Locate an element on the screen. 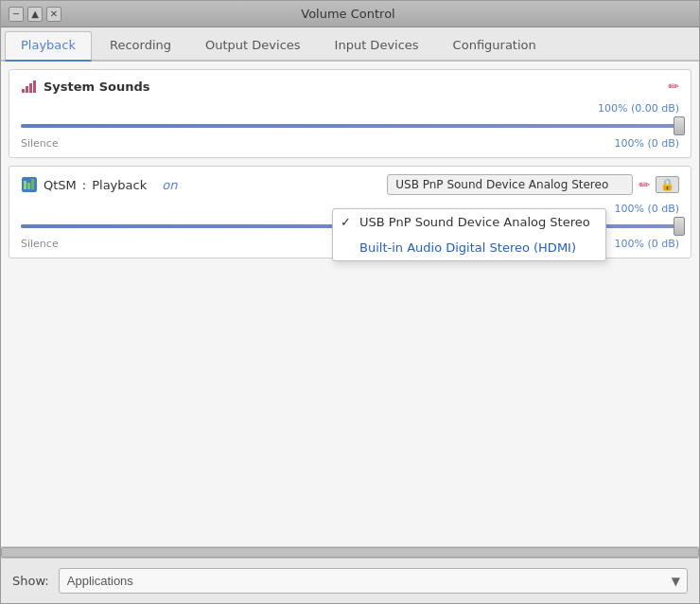 The width and height of the screenshot is (700, 604). device-option-builtin-hdmi: Built-in Audio Digital Stereo (HDMI) is located at coordinates (469, 248).